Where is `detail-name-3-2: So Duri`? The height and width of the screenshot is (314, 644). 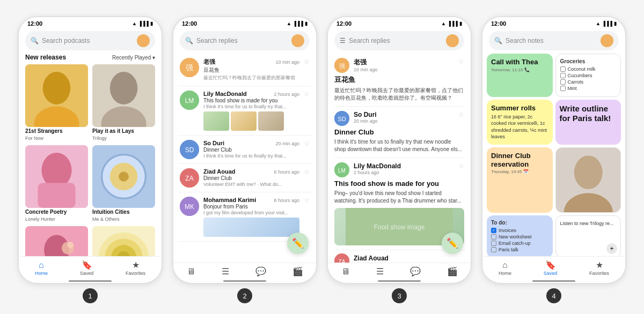 detail-name-3-2: So Duri is located at coordinates (404, 115).